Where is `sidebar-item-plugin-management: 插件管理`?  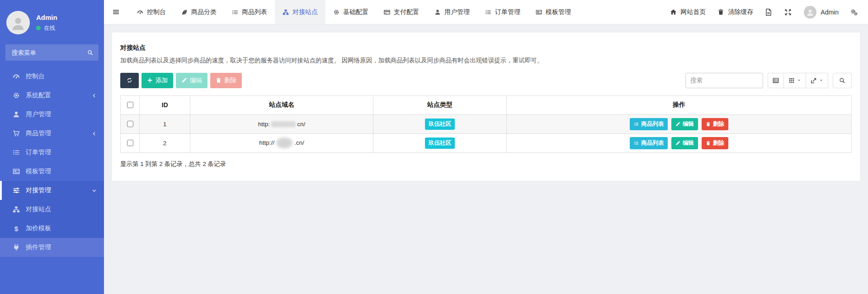 sidebar-item-plugin-management: 插件管理 is located at coordinates (52, 247).